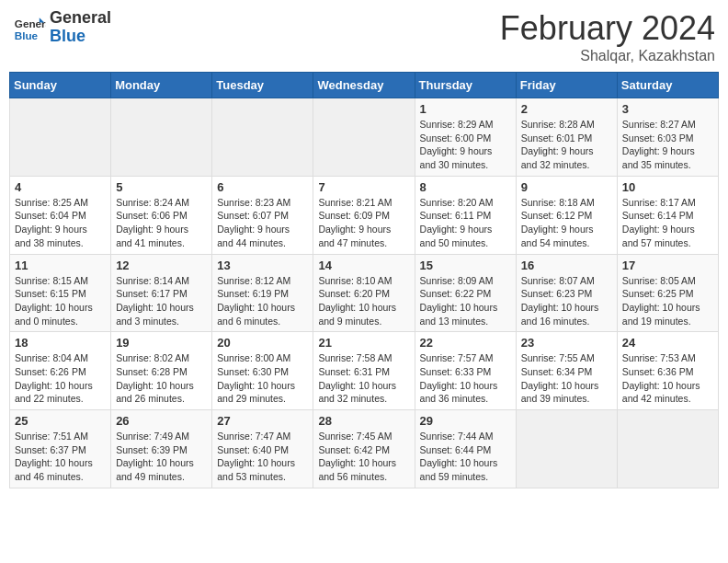 This screenshot has width=728, height=563. What do you see at coordinates (263, 188) in the screenshot?
I see `day-number: 6` at bounding box center [263, 188].